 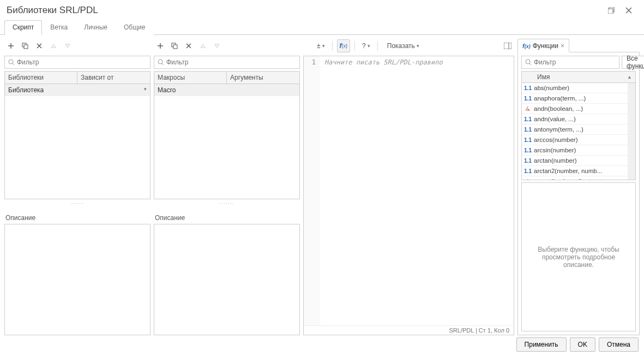 What do you see at coordinates (618, 345) in the screenshot?
I see `cancel-button: Отмена` at bounding box center [618, 345].